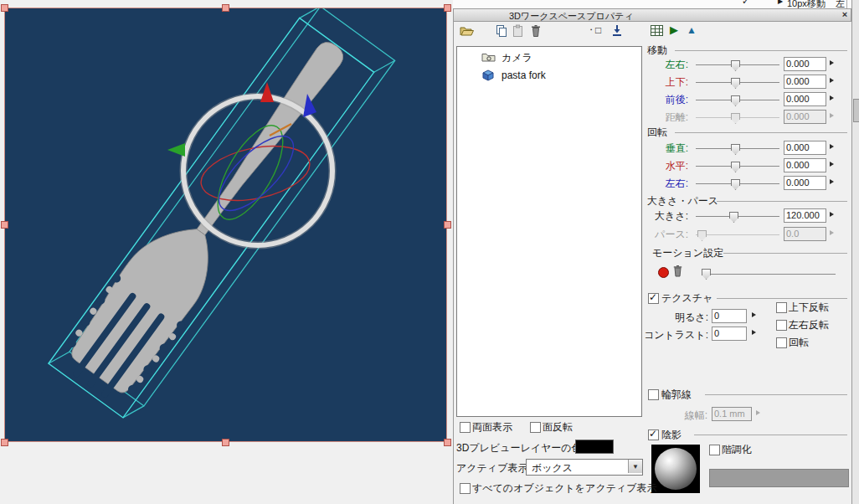 The height and width of the screenshot is (504, 859). Describe the element at coordinates (683, 201) in the screenshot. I see `size-section-header: 大きさ・パース` at that location.